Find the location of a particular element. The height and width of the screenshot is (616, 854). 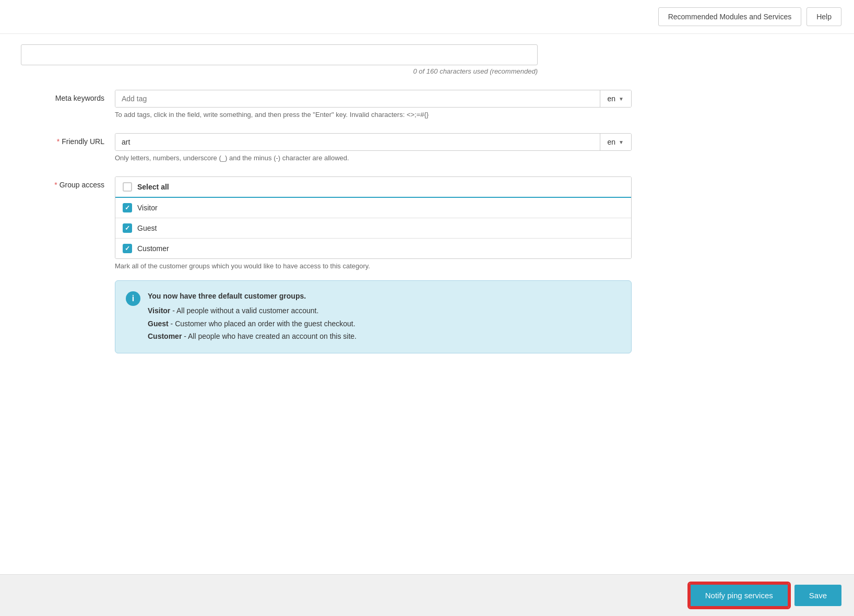

friendly-url-row: *Friendly URL en ▼ Only letters, numbers… is located at coordinates (427, 147).